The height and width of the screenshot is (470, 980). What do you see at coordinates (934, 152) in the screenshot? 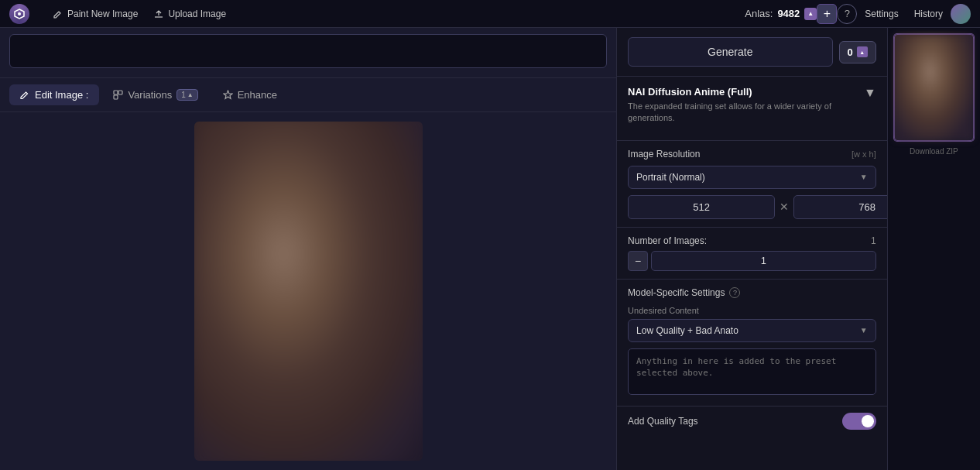
I see `download-zip-label: Download ZIP` at bounding box center [934, 152].